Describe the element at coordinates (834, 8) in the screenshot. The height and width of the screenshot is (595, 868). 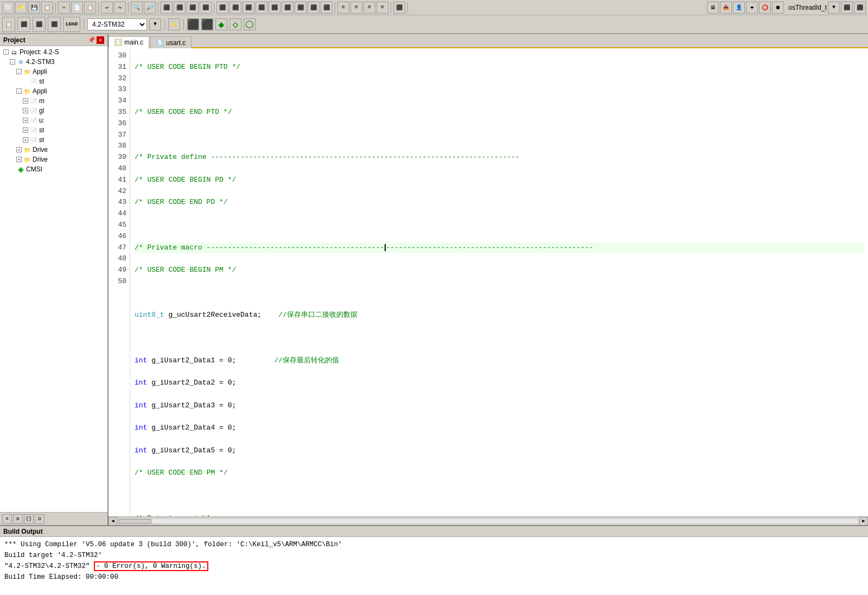
I see `tb-dropdown: ▼` at that location.